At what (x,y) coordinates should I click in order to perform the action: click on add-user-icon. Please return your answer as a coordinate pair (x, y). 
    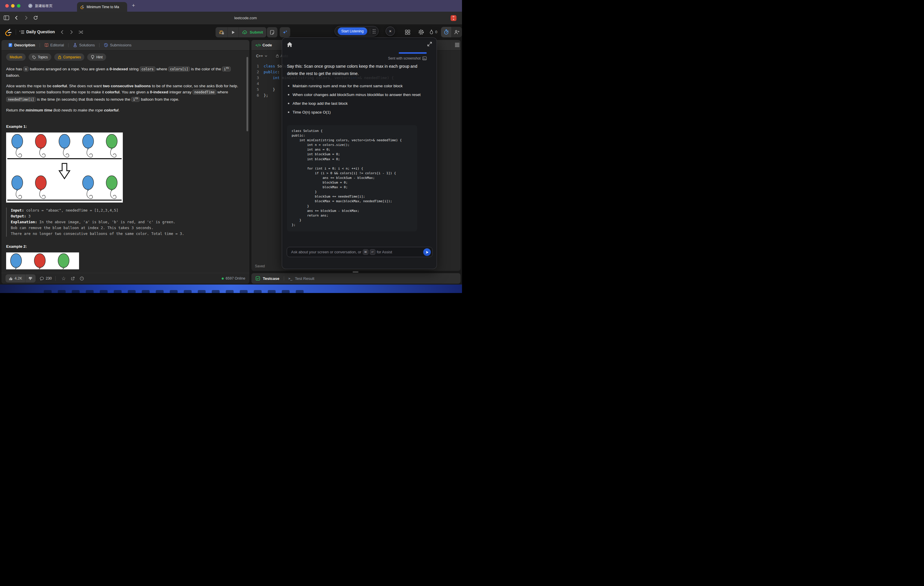
    Looking at the image, I should click on (457, 32).